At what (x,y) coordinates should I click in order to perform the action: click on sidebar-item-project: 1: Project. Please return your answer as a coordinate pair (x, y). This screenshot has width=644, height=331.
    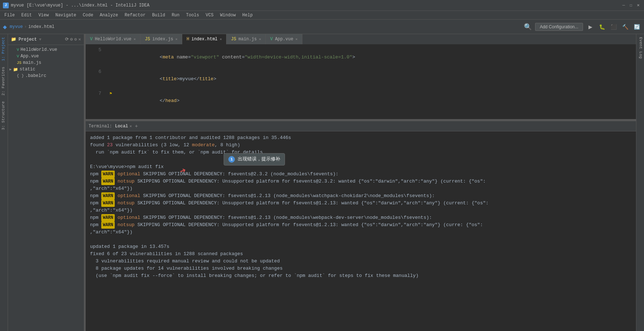
    Looking at the image, I should click on (4, 49).